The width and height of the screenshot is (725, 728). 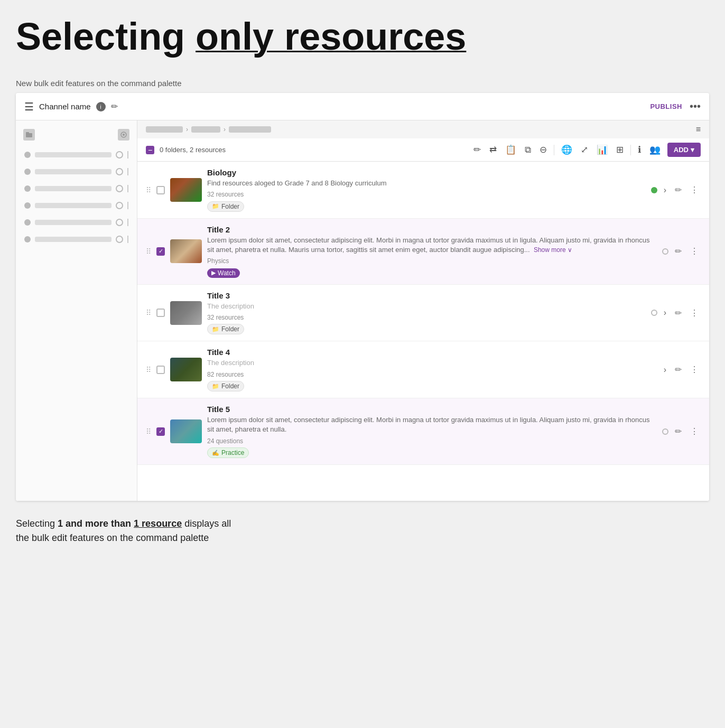 I want to click on more-icon-title5: ⋮, so click(x=694, y=431).